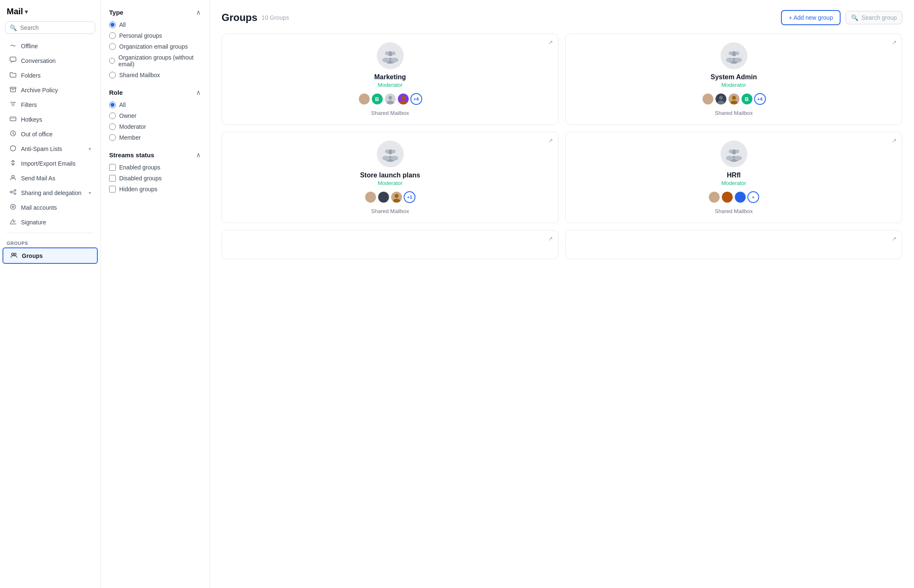  What do you see at coordinates (50, 164) in the screenshot?
I see `sidebar-item-import-export: Import/Export Emails` at bounding box center [50, 164].